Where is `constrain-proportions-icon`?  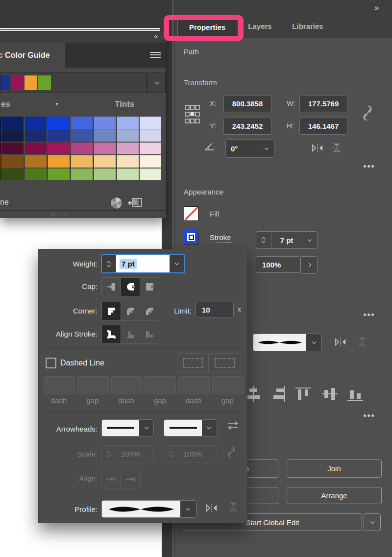 constrain-proportions-icon is located at coordinates (368, 113).